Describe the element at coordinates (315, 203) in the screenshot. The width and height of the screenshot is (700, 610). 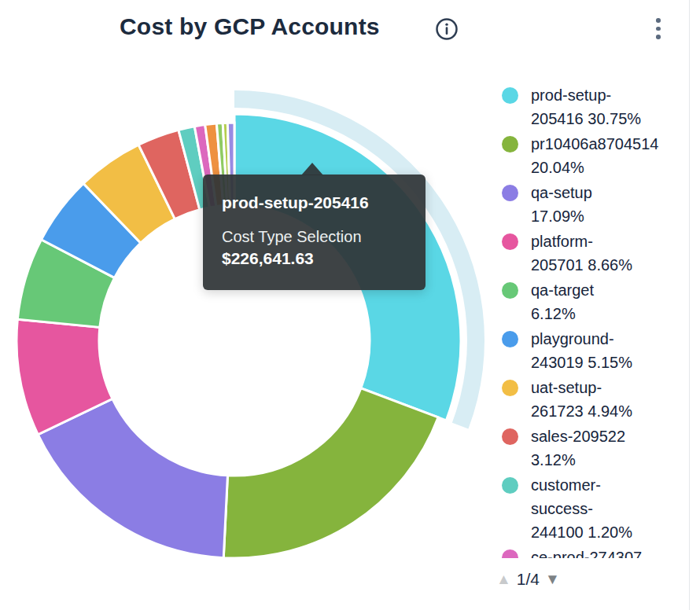
I see `tooltip-title: prod-setup-205416` at that location.